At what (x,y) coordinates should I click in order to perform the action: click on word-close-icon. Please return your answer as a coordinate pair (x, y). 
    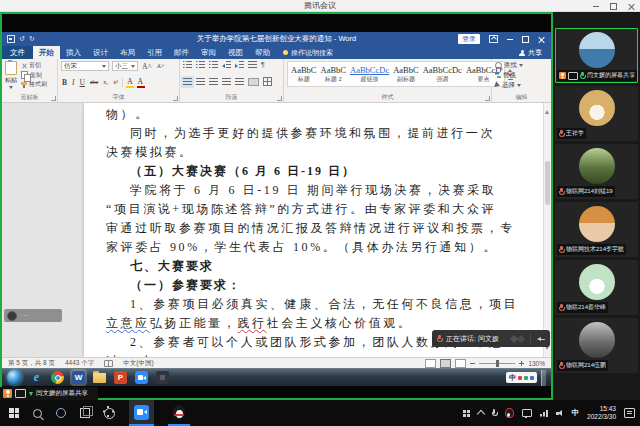
    Looking at the image, I should click on (542, 40).